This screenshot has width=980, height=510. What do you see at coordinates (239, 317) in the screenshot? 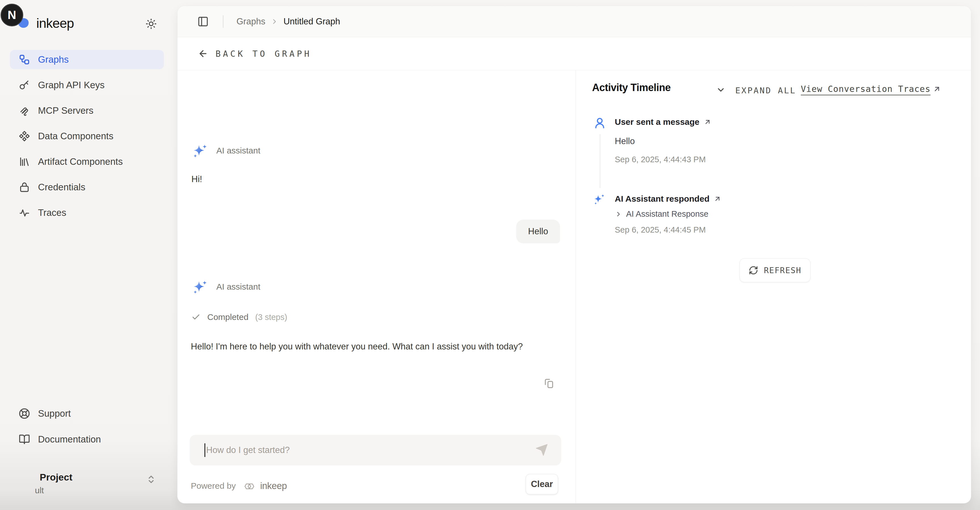
I see `completion-status: Completed (3 steps)` at bounding box center [239, 317].